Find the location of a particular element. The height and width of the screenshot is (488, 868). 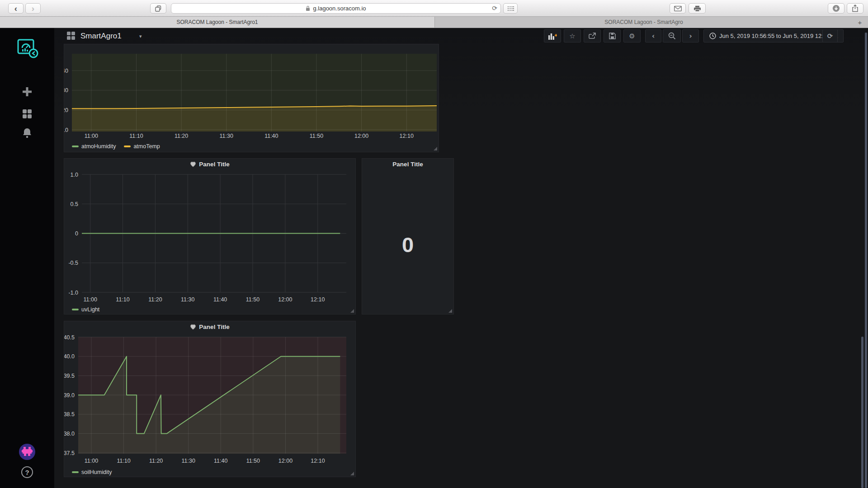

y-tick-label: 39.0 is located at coordinates (70, 395).